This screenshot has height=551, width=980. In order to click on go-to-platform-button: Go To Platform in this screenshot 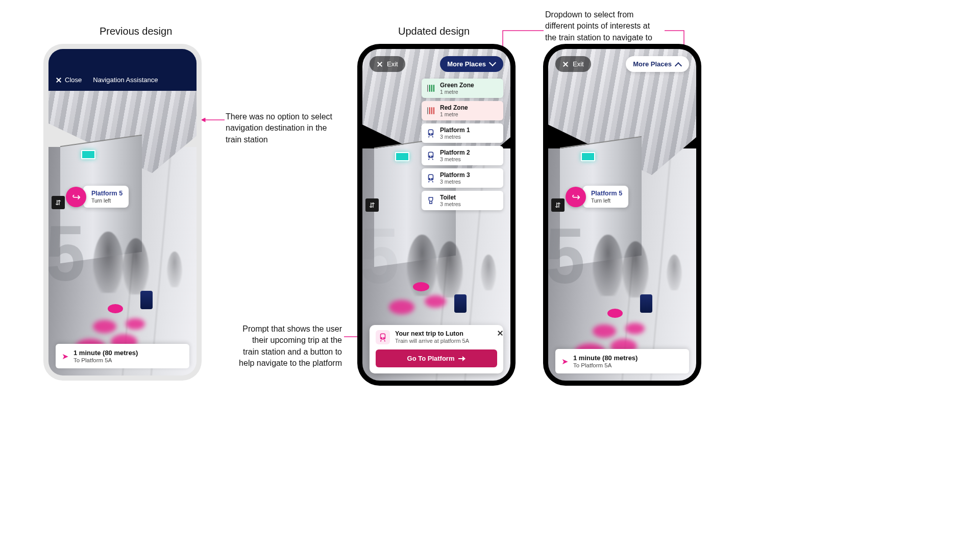, I will do `click(436, 358)`.